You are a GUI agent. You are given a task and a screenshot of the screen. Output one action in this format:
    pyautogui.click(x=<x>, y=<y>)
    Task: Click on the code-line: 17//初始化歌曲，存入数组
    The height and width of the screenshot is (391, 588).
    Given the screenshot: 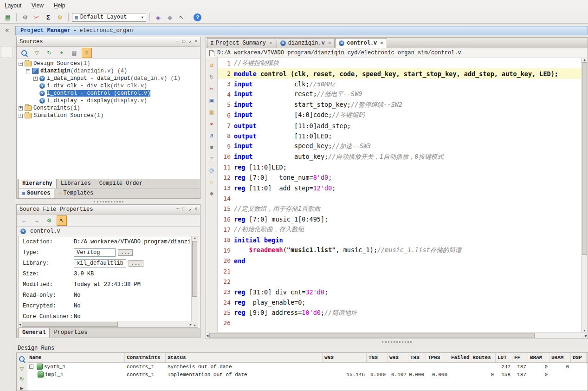 What is the action you would take?
    pyautogui.click(x=399, y=229)
    